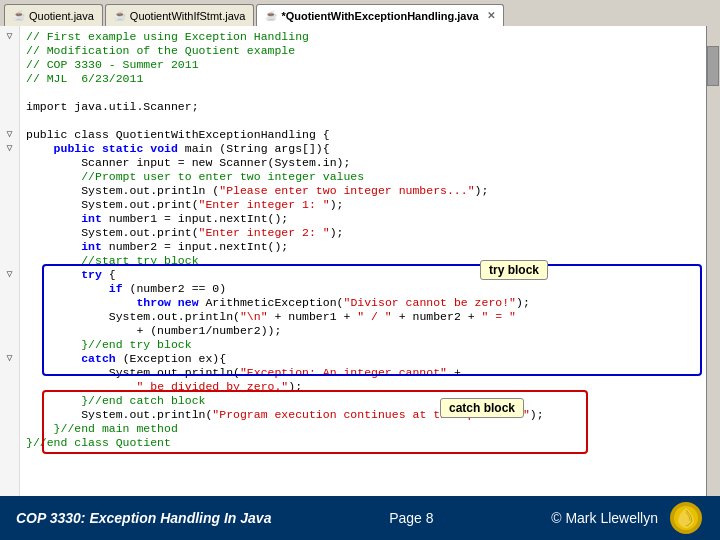 This screenshot has width=720, height=540. What do you see at coordinates (9, 37) in the screenshot?
I see `fold-1: ▽` at bounding box center [9, 37].